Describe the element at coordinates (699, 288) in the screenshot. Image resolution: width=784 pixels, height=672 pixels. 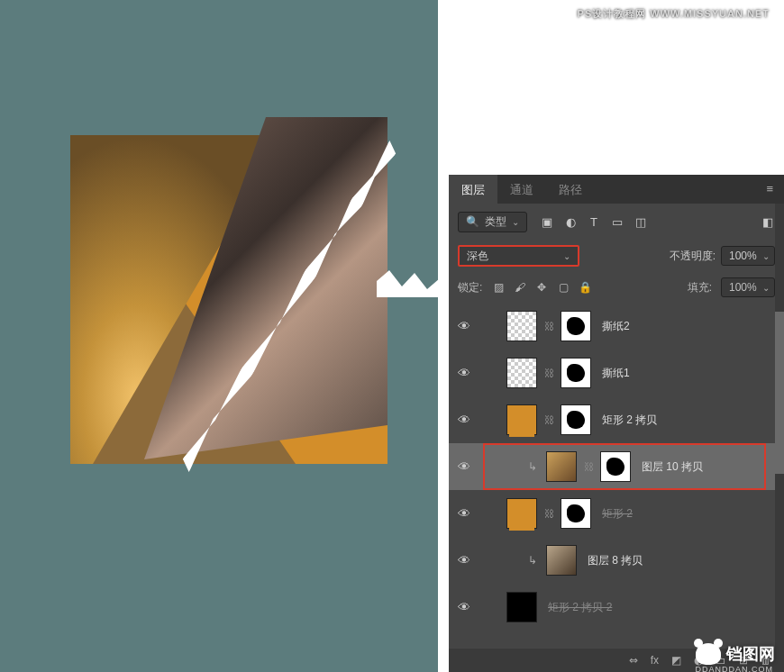
I see `fill-label: 填充:` at that location.